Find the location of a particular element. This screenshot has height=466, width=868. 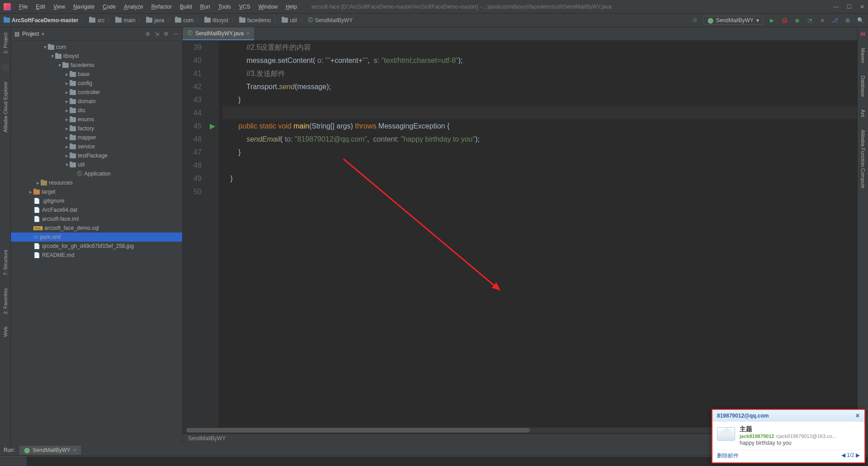

tree-item: ▸service is located at coordinates (97, 147).